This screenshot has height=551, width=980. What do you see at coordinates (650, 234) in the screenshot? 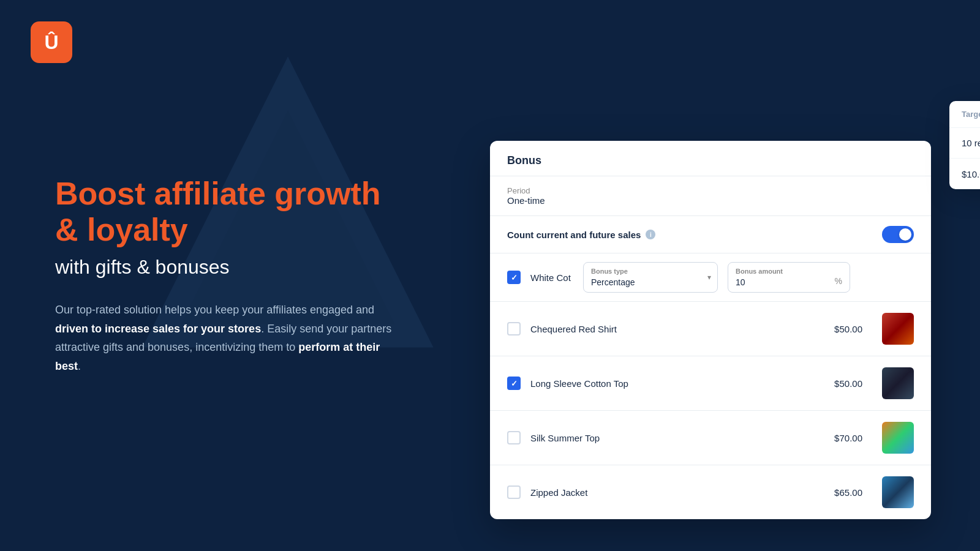
I see `info-icon: i` at bounding box center [650, 234].